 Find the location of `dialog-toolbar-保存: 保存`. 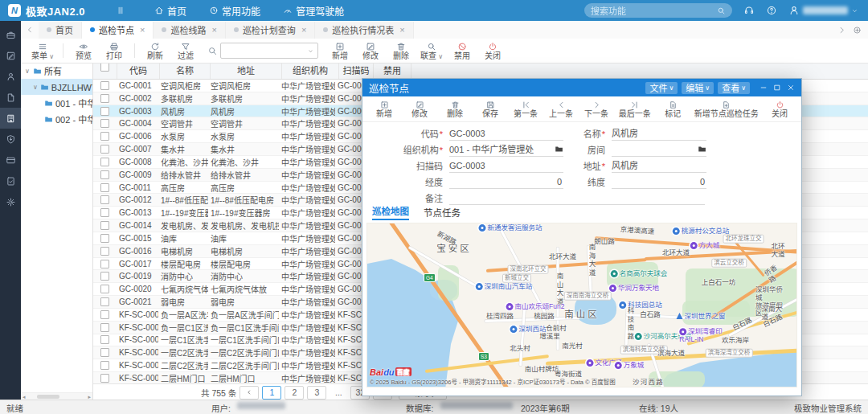

dialog-toolbar-保存: 保存 is located at coordinates (490, 109).